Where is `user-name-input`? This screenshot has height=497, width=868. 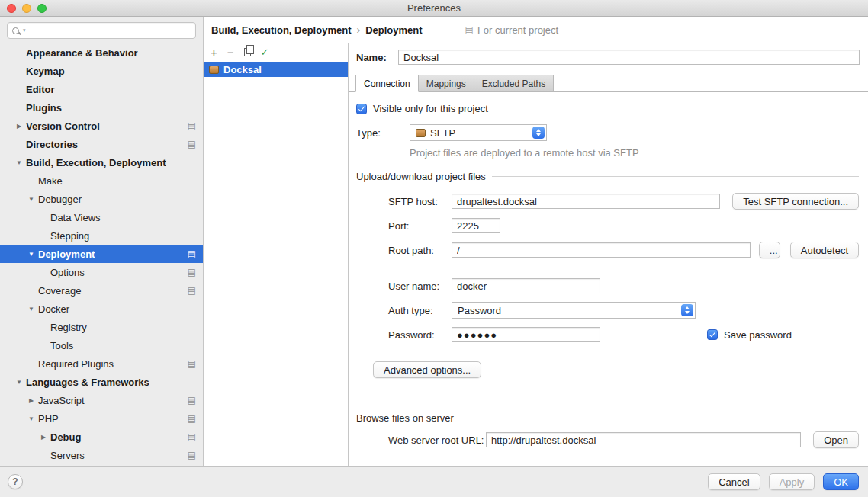
user-name-input is located at coordinates (526, 286).